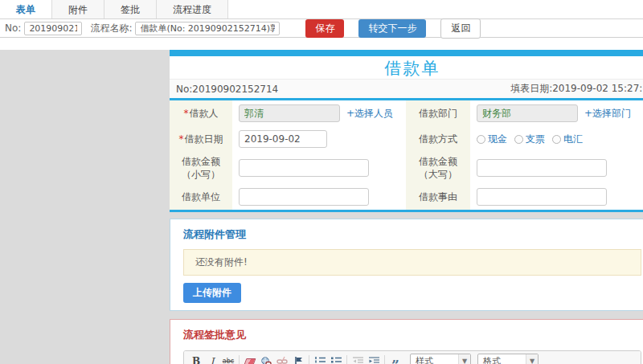 The image size is (643, 364). I want to click on numbered-list-button, so click(320, 359).